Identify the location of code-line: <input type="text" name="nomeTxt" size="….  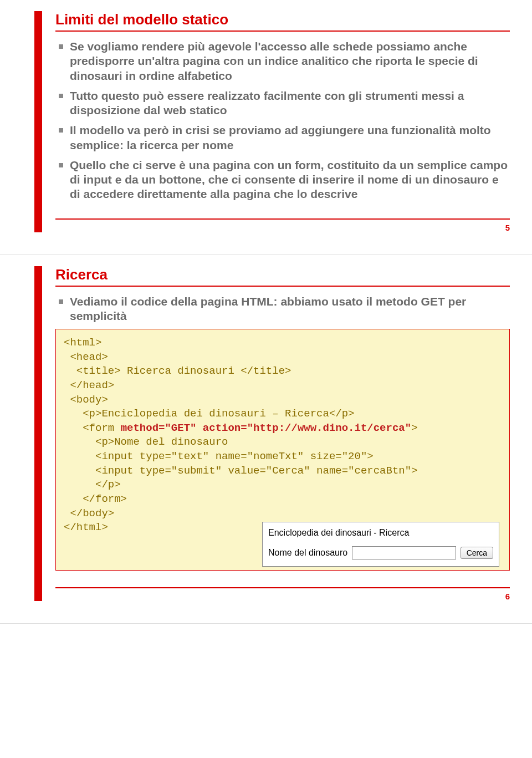
(218, 456).